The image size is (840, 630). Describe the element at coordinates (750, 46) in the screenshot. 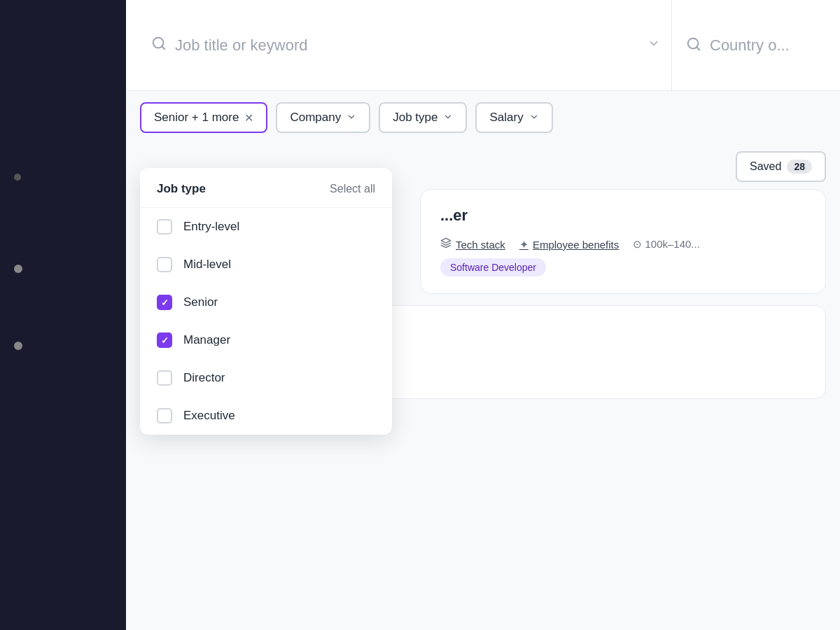

I see `country-placeholder: Country o...` at that location.